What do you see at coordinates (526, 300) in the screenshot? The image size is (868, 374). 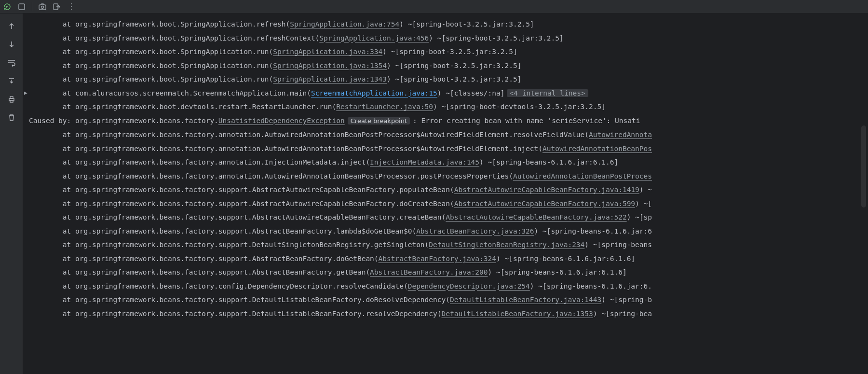 I see `source-file-link: DefaultListableBeanFactory.java:1443` at bounding box center [526, 300].